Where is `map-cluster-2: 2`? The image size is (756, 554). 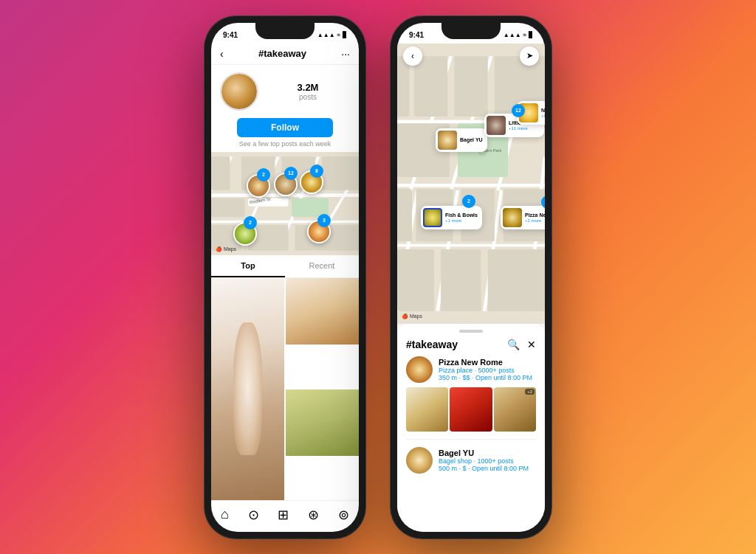
map-cluster-2: 2 is located at coordinates (264, 175).